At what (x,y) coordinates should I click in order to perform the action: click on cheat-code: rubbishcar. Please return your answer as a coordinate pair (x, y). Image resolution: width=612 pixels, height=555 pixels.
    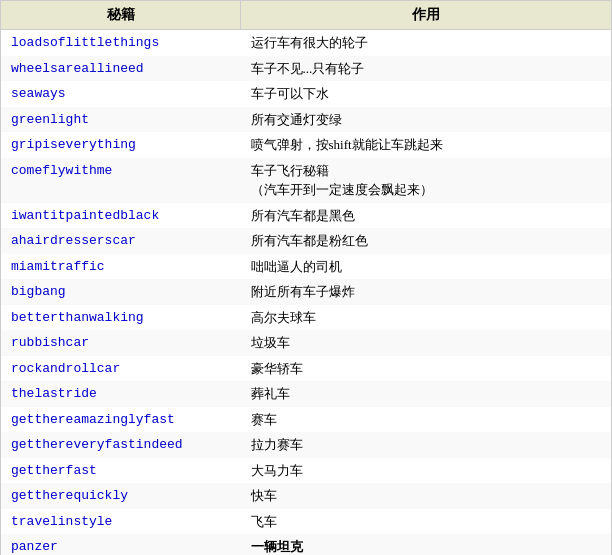
    Looking at the image, I should click on (121, 343).